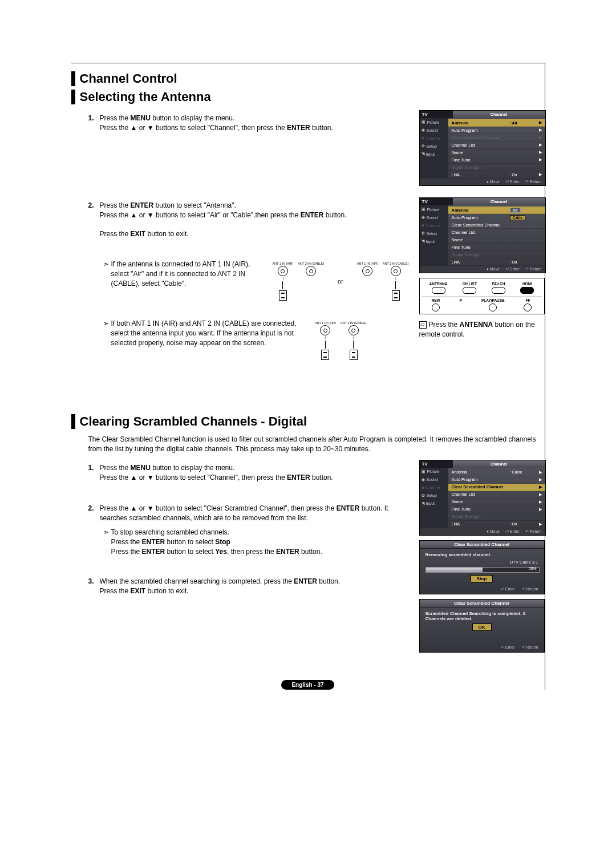 This screenshot has height=842, width=616. Describe the element at coordinates (249, 586) in the screenshot. I see `step-s2-3: 3. When the scrambled channel searching …` at that location.